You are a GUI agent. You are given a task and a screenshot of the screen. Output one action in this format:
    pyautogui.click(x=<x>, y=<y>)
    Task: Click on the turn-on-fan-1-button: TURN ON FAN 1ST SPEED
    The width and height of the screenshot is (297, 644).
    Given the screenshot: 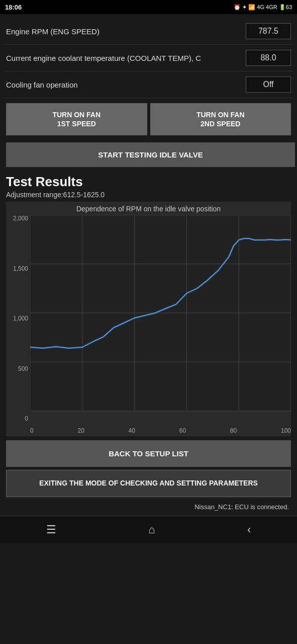 What is the action you would take?
    pyautogui.click(x=76, y=119)
    